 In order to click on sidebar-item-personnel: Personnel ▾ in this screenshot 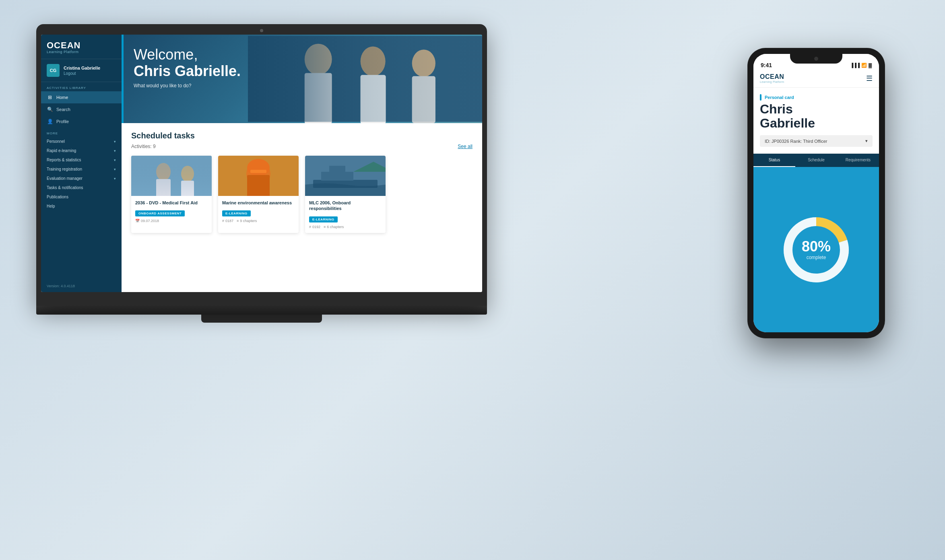, I will do `click(81, 142)`.